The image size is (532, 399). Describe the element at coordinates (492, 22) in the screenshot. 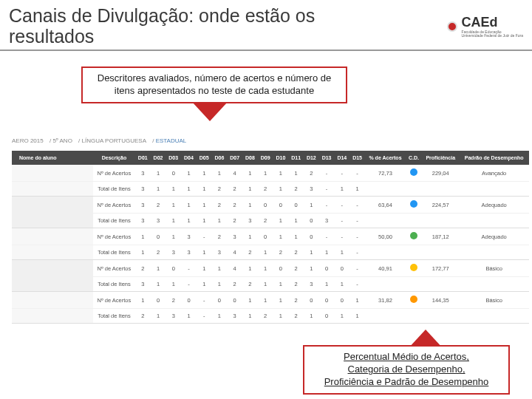

I see `logo-text: CAEd` at that location.